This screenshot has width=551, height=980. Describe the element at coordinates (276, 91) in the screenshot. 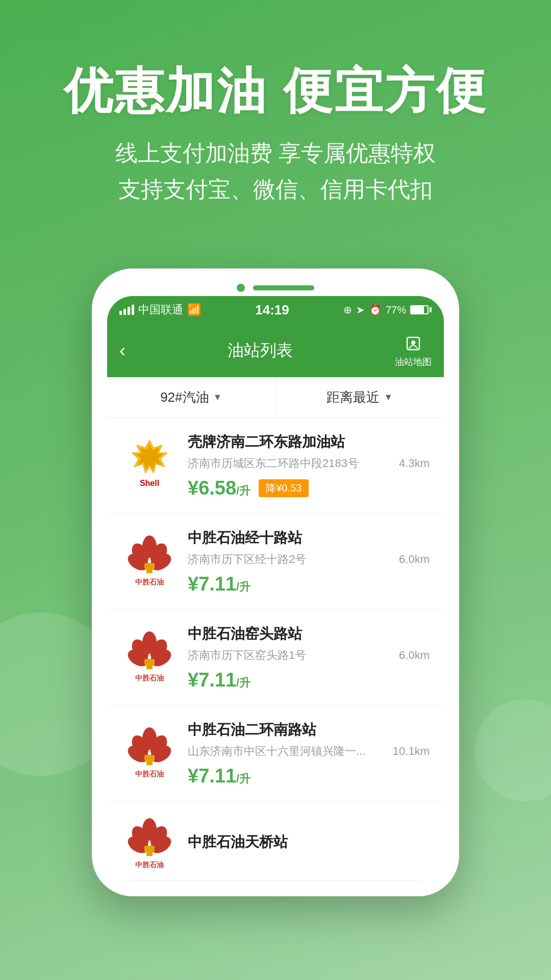

I see `hero-title: 优惠加油 便宜方便` at that location.